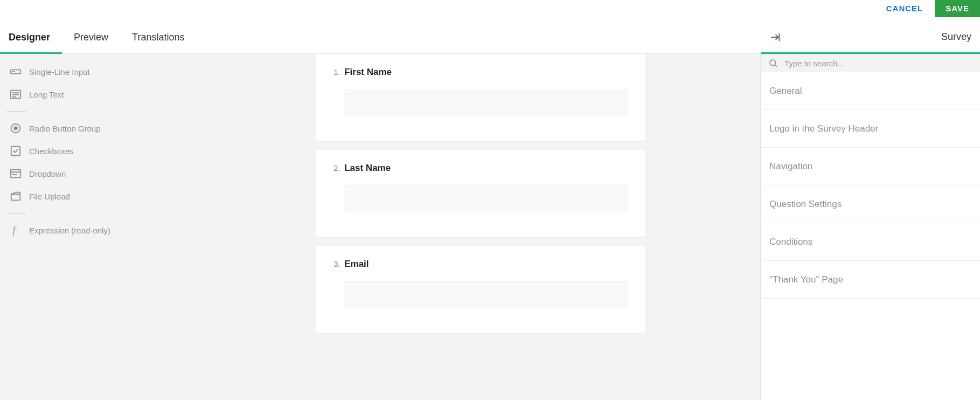 This screenshot has height=400, width=980. What do you see at coordinates (59, 72) in the screenshot?
I see `toolbox-item-label: Single-Line Input` at bounding box center [59, 72].